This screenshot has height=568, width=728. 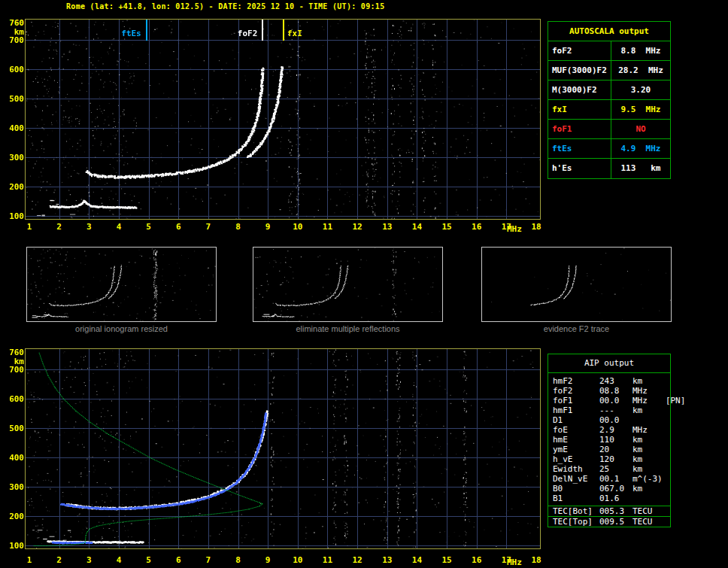 What do you see at coordinates (295, 33) in the screenshot?
I see `marker-label-fxI: fxI` at bounding box center [295, 33].